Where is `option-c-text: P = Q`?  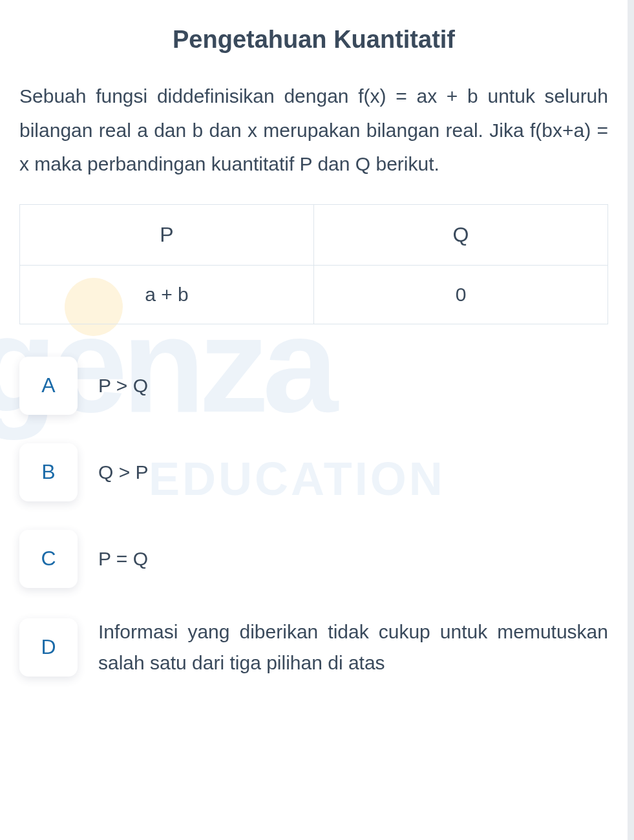
option-c-text: P = Q is located at coordinates (353, 559).